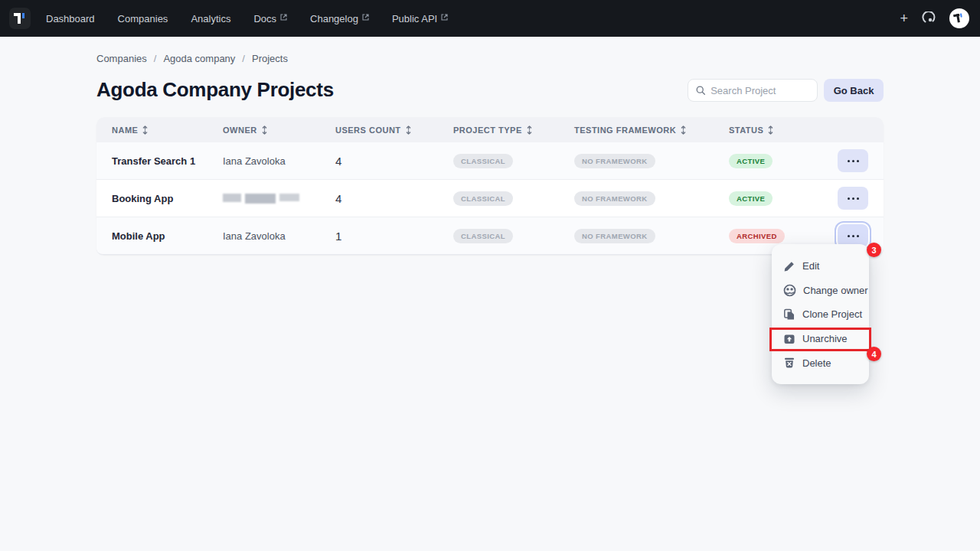 This screenshot has height=551, width=980. Describe the element at coordinates (874, 249) in the screenshot. I see `annotation-step-badge-3: 3` at that location.